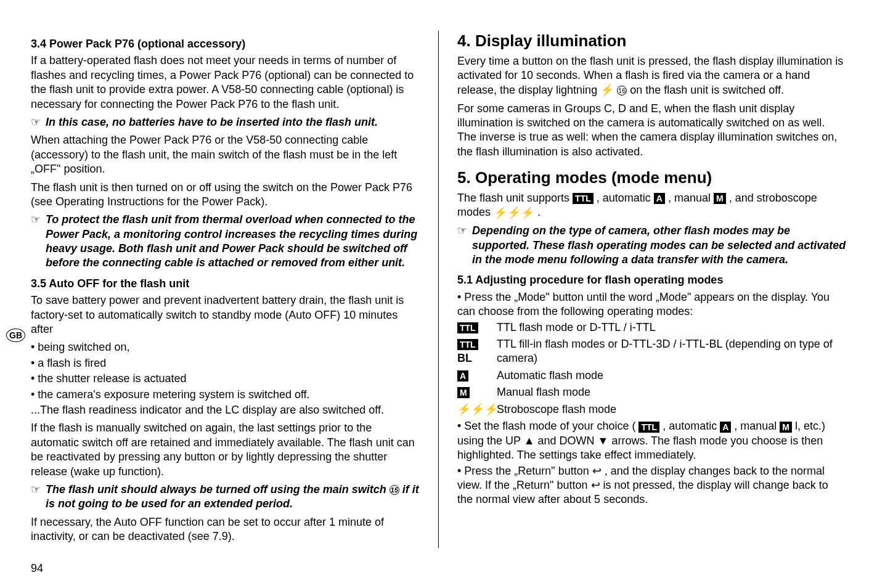  Describe the element at coordinates (473, 351) in the screenshot. I see `mode-icon: TTLBL` at that location.